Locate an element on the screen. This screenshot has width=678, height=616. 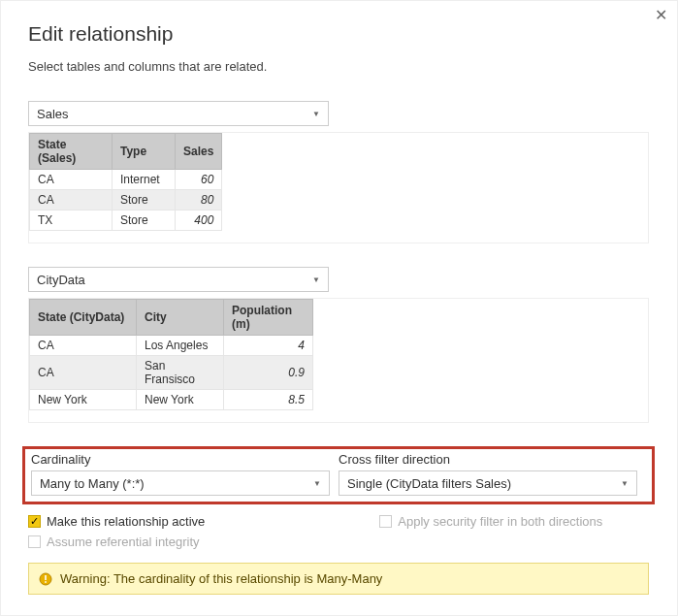
table-row: CA Los Angeles 4 is located at coordinates (172, 345).